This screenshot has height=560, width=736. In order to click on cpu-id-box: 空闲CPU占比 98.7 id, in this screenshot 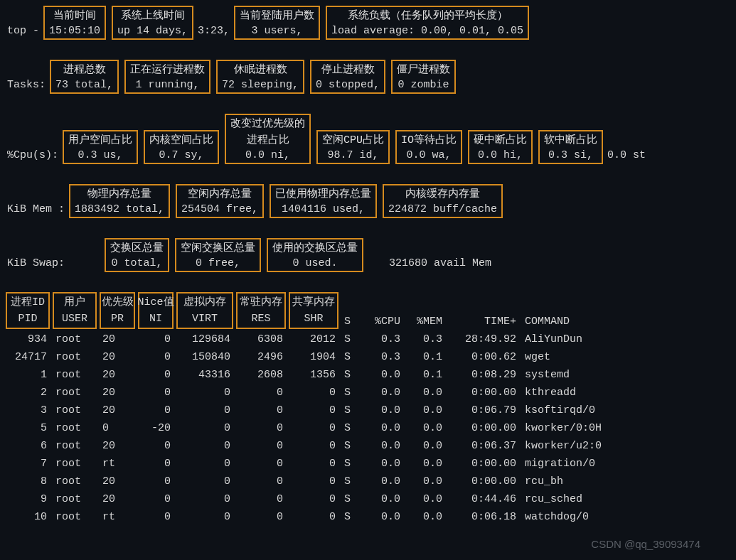, I will do `click(353, 147)`.